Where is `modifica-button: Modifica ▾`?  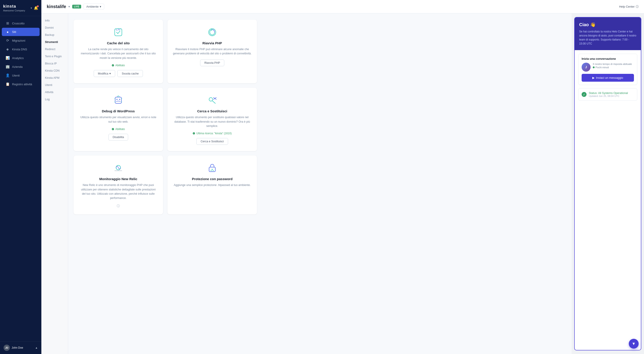 modifica-button: Modifica ▾ is located at coordinates (104, 74).